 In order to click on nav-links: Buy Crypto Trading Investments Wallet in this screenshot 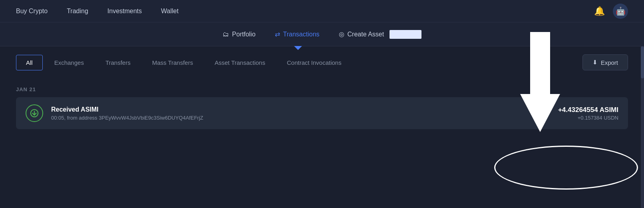, I will do `click(97, 11)`.